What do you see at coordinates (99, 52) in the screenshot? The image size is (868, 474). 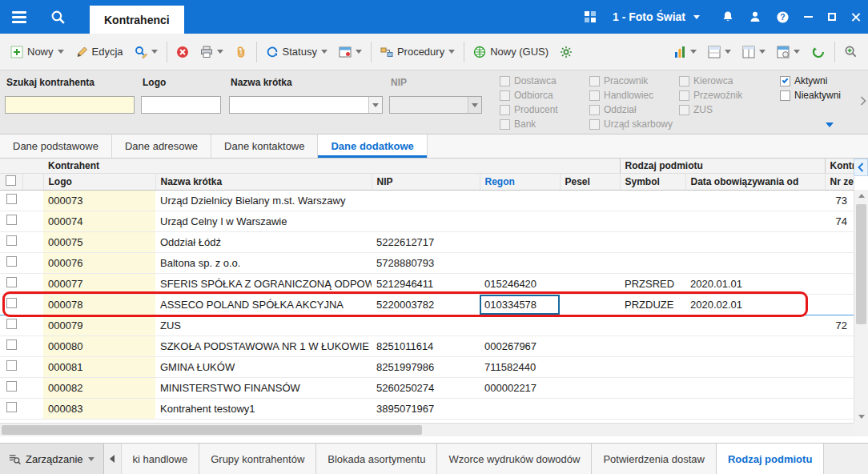 I see `edit-button: Edycja` at bounding box center [99, 52].